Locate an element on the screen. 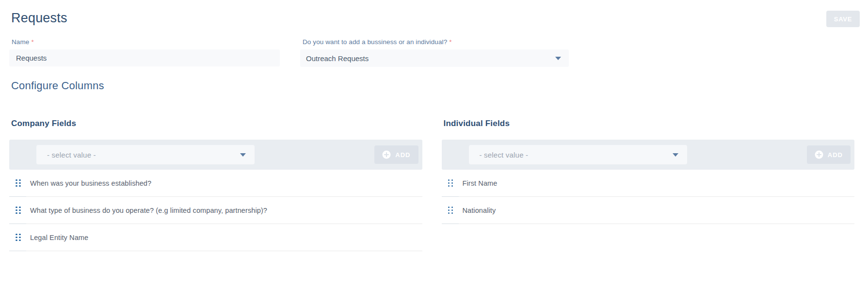 The image size is (868, 288). type-field-group: Do you want to add a bussiness or an ind… is located at coordinates (434, 52).